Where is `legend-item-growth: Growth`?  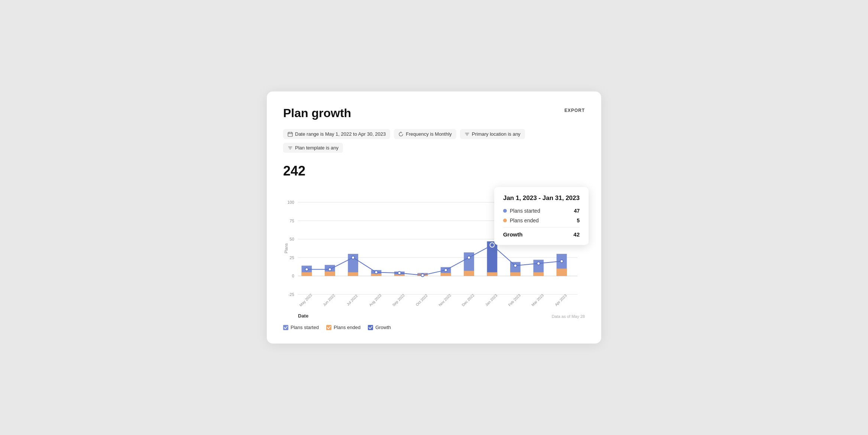
legend-item-growth: Growth is located at coordinates (379, 327).